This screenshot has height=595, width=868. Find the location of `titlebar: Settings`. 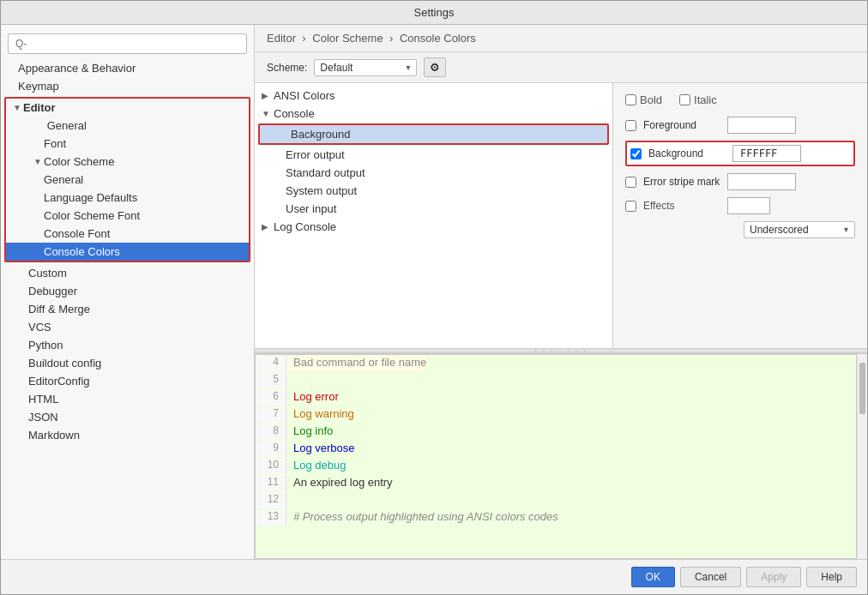

titlebar: Settings is located at coordinates (434, 13).